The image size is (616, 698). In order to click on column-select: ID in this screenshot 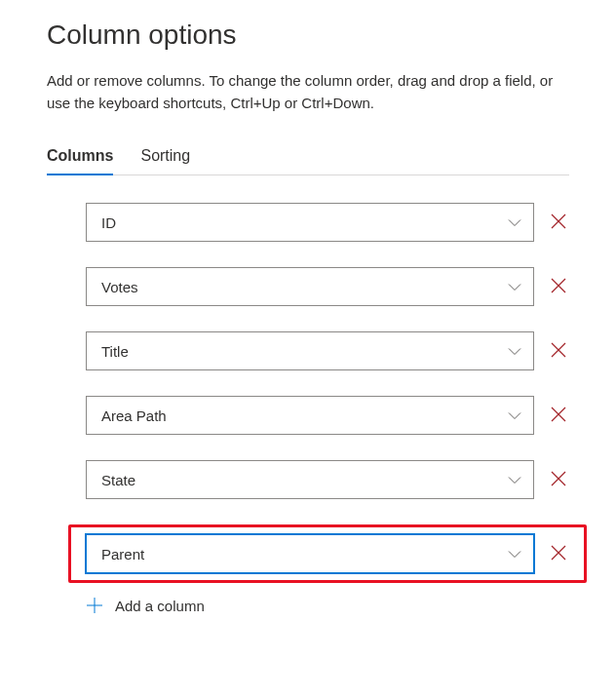, I will do `click(310, 222)`.